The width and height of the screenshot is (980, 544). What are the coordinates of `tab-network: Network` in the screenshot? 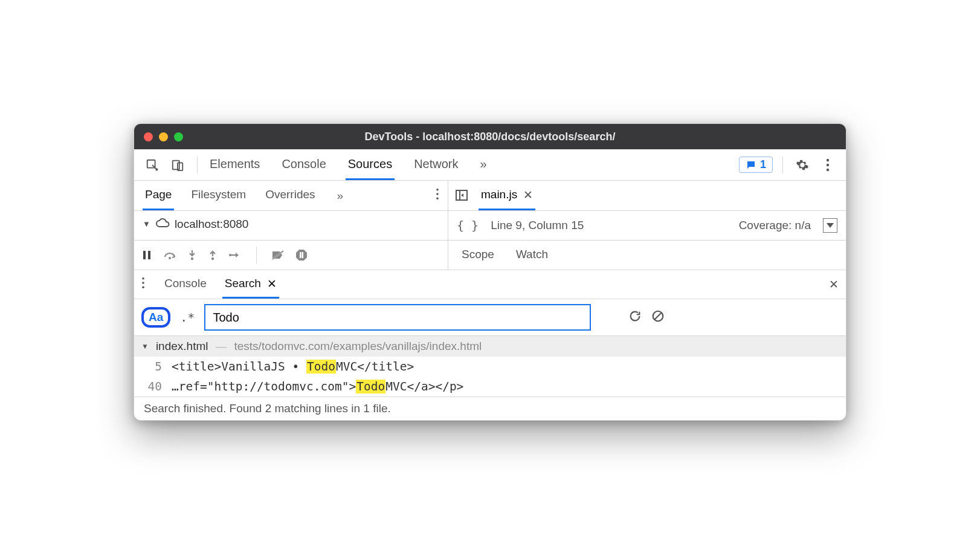 It's located at (436, 164).